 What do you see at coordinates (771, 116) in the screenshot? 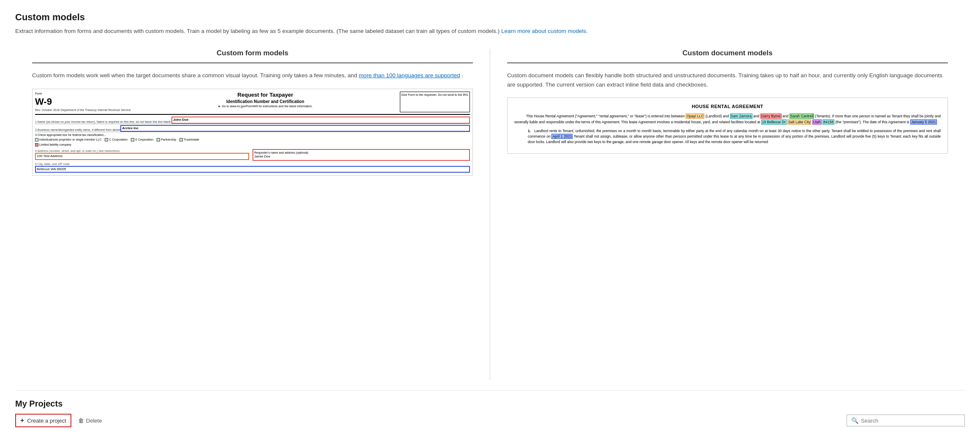
I see `tenant2: Garry Byrne` at bounding box center [771, 116].